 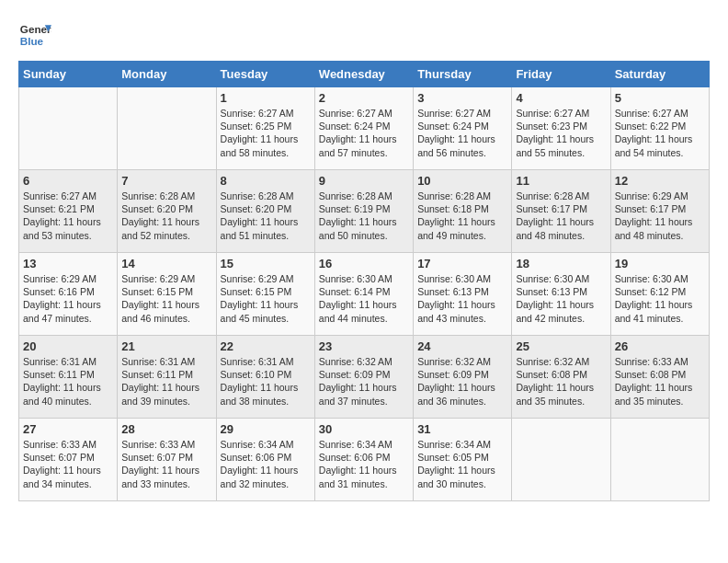 I want to click on calendar-cell: 15Sunrise: 6:29 AM Sunset: 6:15 PM Dayli…, so click(x=265, y=294).